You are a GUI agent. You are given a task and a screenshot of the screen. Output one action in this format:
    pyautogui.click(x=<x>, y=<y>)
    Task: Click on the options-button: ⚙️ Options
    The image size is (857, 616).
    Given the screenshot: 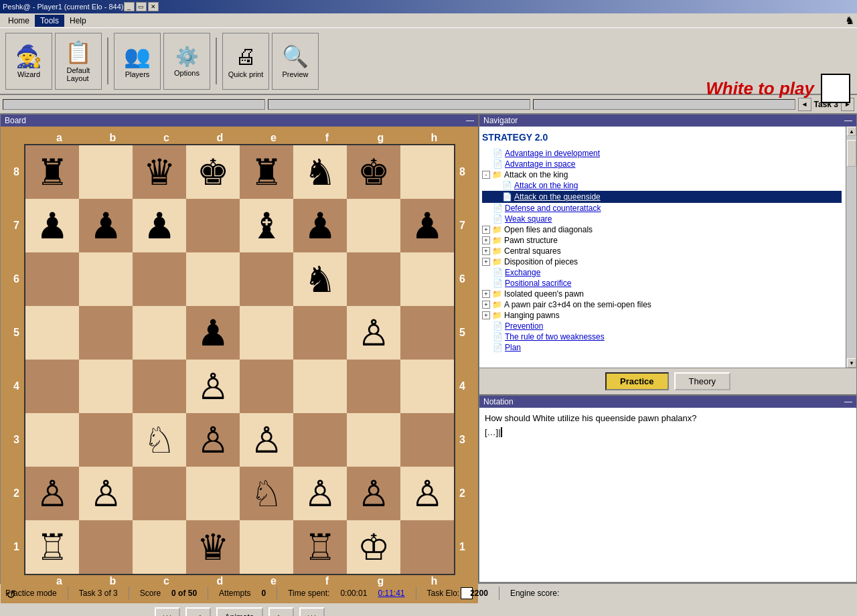 What is the action you would take?
    pyautogui.click(x=187, y=62)
    